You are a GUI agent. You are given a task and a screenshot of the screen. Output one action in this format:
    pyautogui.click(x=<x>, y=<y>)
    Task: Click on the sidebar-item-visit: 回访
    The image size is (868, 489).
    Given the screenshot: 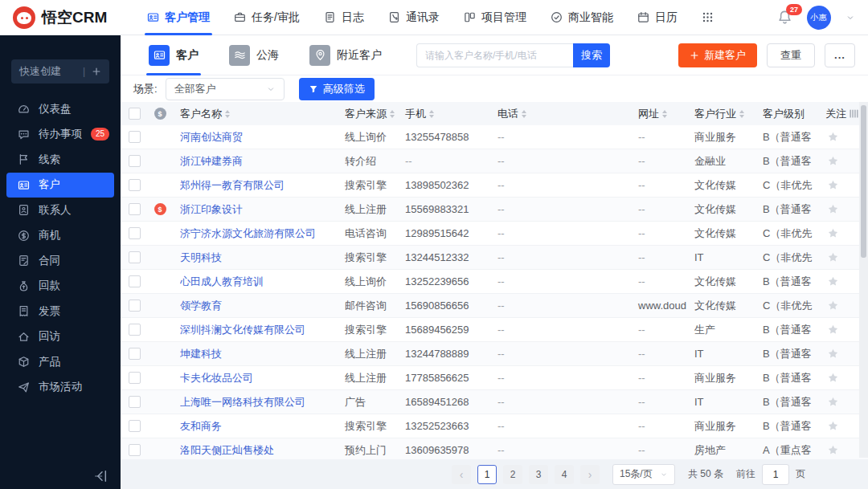 What is the action you would take?
    pyautogui.click(x=60, y=337)
    